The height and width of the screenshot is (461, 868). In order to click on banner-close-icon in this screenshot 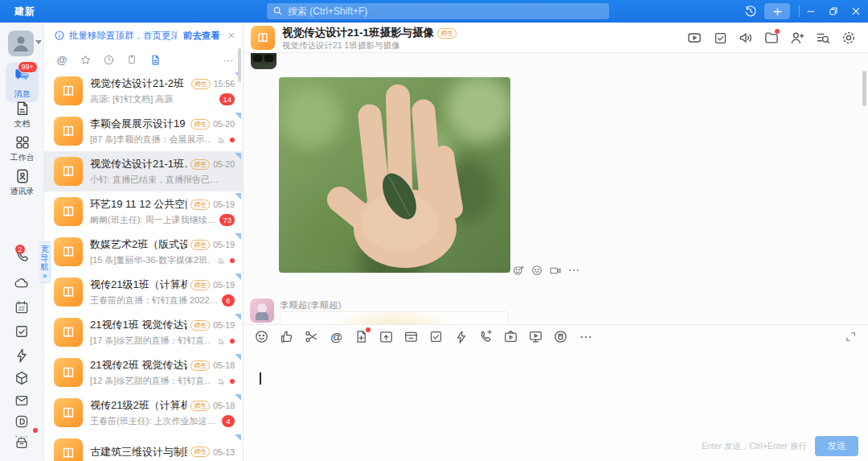, I will do `click(231, 35)`.